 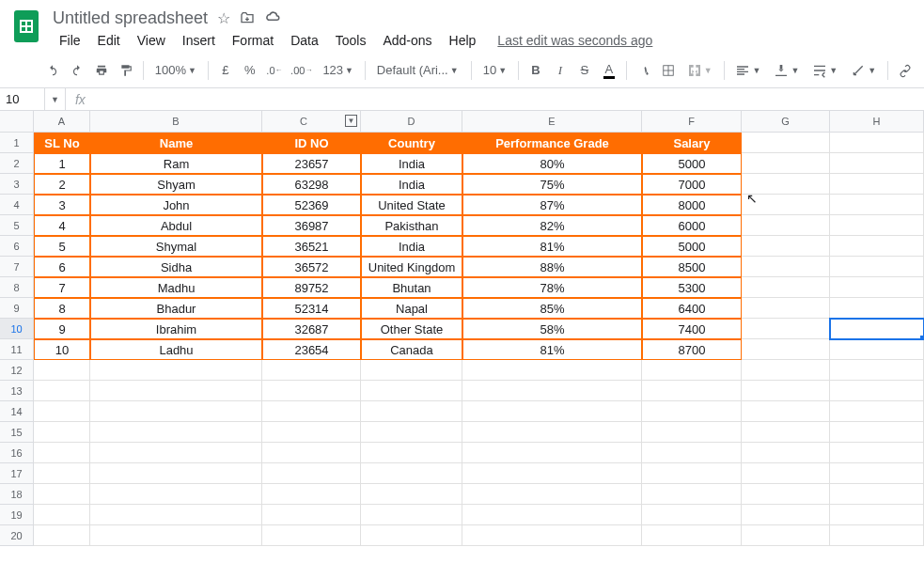 What do you see at coordinates (177, 536) in the screenshot?
I see `cell-B20` at bounding box center [177, 536].